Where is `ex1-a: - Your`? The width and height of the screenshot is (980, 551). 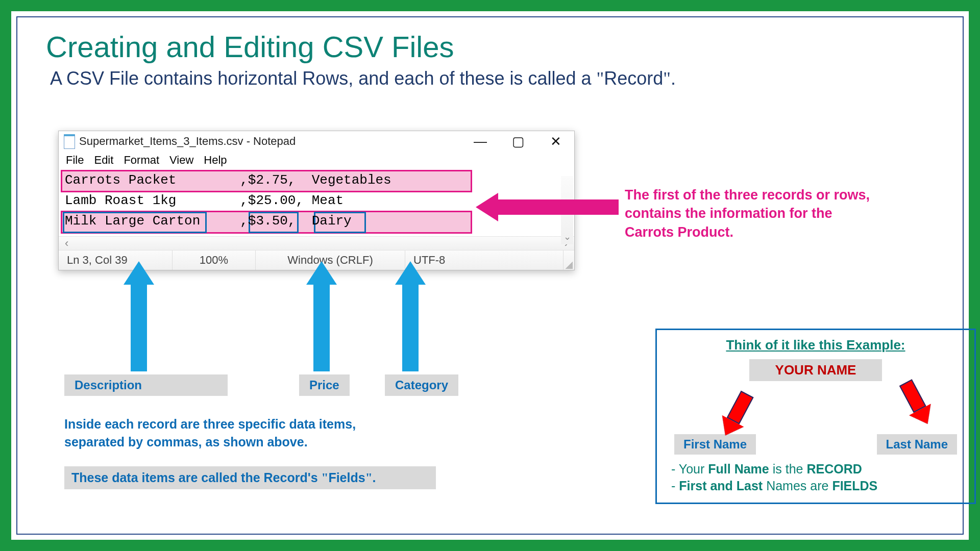
ex1-a: - Your is located at coordinates (690, 469).